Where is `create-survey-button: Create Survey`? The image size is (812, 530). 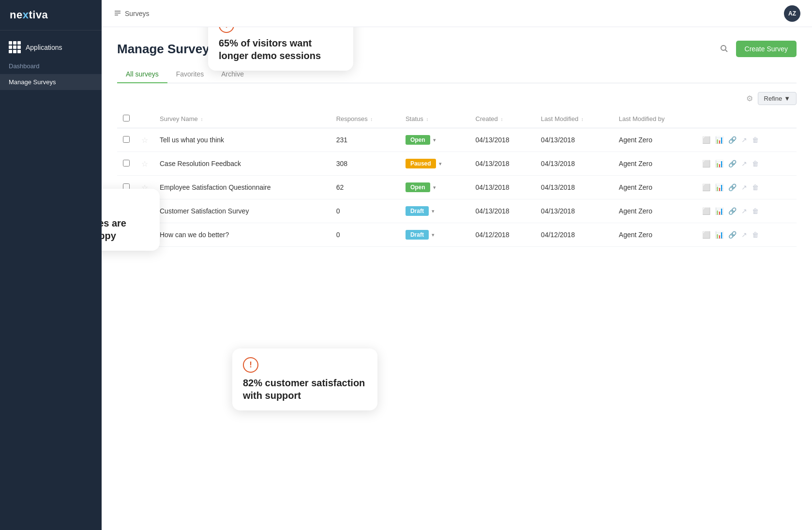
create-survey-button: Create Survey is located at coordinates (767, 49).